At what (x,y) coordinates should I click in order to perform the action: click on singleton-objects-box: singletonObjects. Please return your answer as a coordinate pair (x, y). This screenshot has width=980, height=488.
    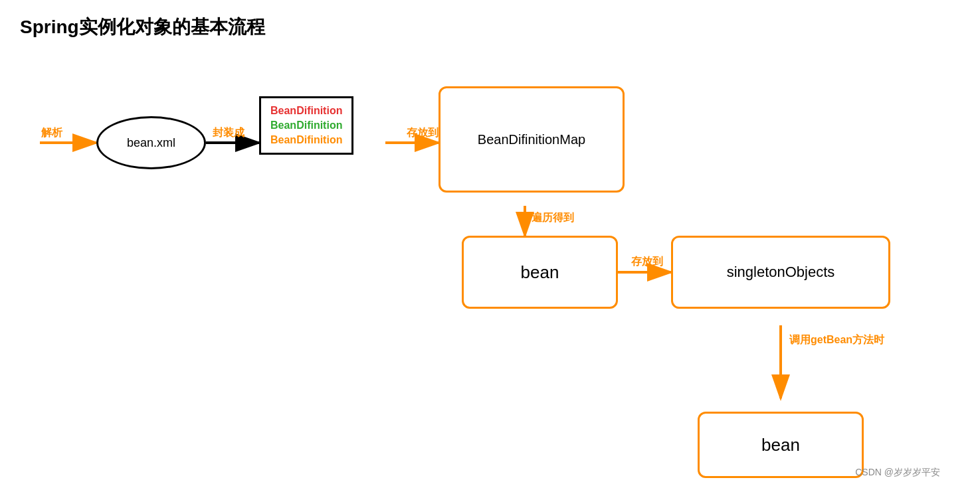
    Looking at the image, I should click on (781, 272).